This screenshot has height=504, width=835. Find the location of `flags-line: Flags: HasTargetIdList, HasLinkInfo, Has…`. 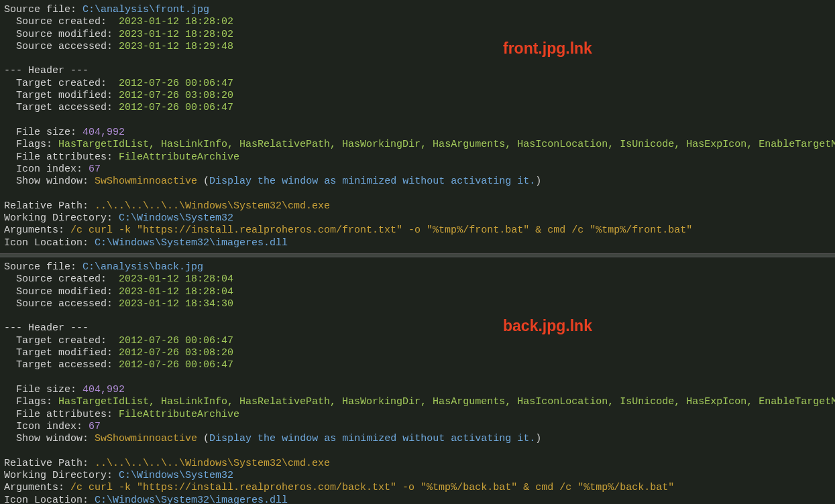

flags-line: Flags: HasTargetIdList, HasLinkInfo, Has… is located at coordinates (419, 402).